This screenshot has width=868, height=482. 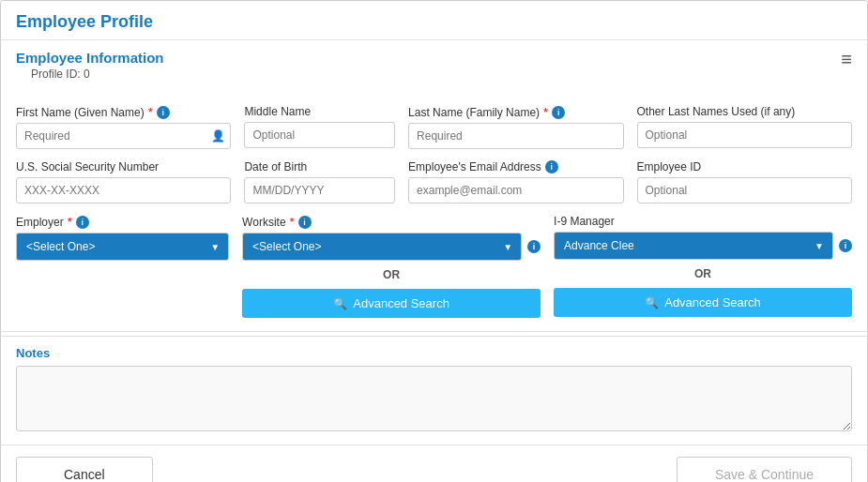 What do you see at coordinates (319, 167) in the screenshot?
I see `dob-label: Date of Birth` at bounding box center [319, 167].